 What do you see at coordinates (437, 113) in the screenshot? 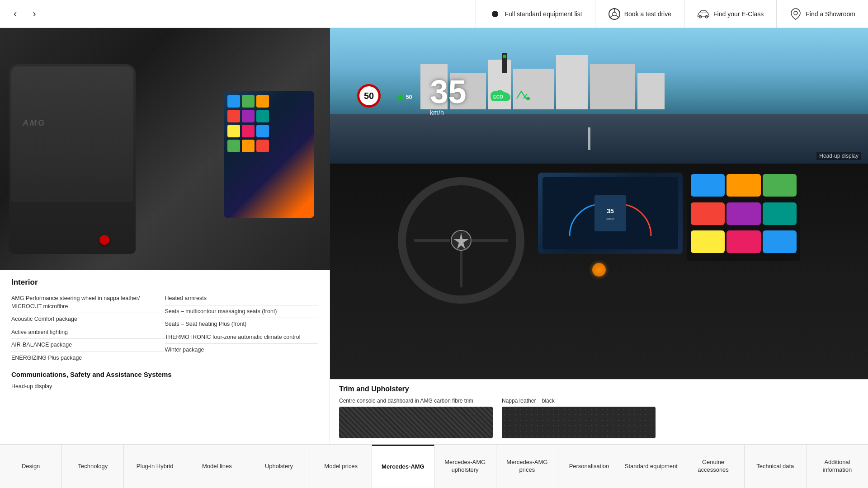
I see `speed-unit: km/h` at bounding box center [437, 113].